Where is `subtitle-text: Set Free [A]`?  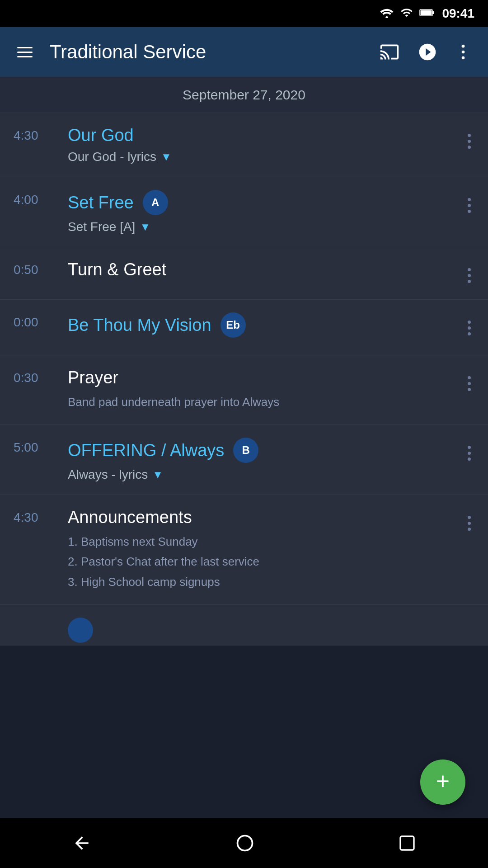 subtitle-text: Set Free [A] is located at coordinates (101, 227).